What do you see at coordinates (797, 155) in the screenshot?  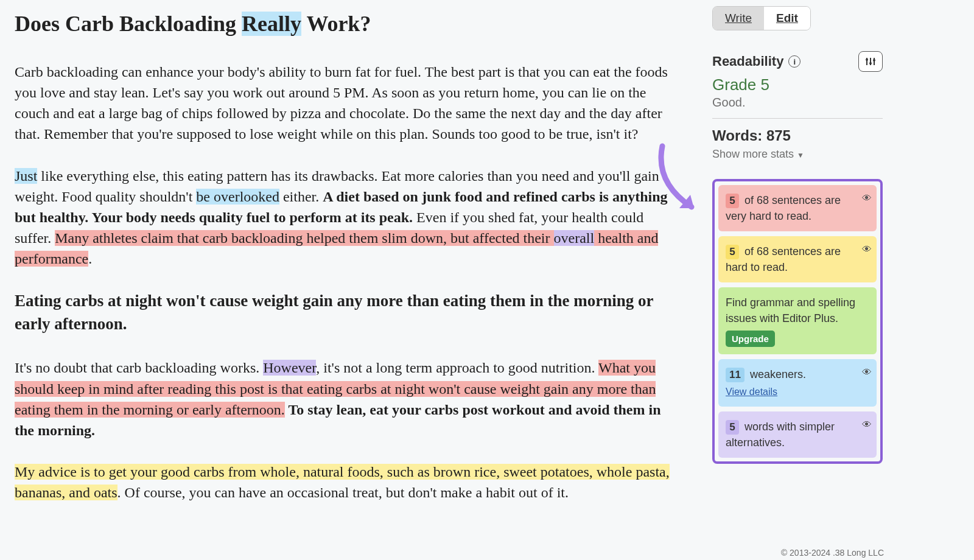 I see `show-more-stats: Show more stats ▼` at bounding box center [797, 155].